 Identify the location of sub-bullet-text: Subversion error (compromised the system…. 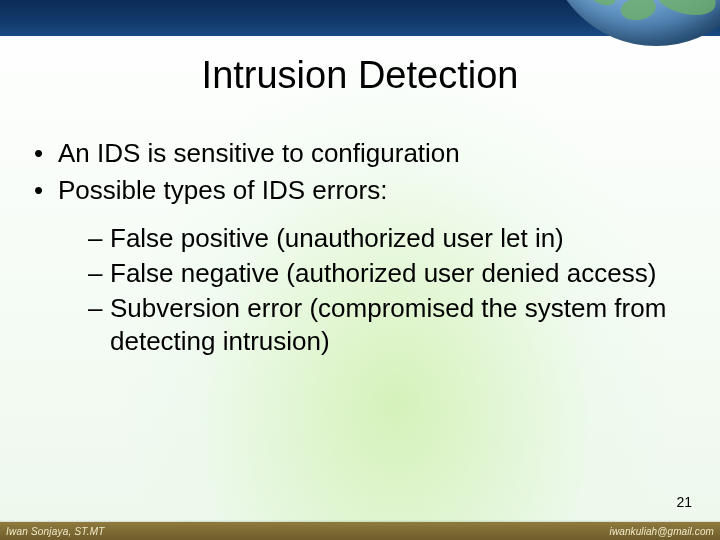
(388, 324).